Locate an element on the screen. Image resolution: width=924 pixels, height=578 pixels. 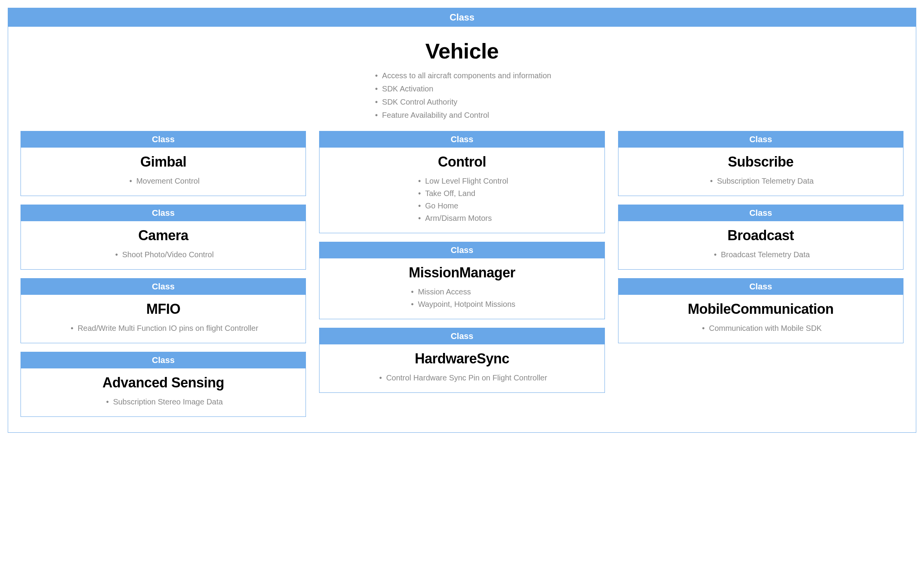
card-bullet: Control Hardware Sync Pin on Flight Cont… is located at coordinates (462, 378).